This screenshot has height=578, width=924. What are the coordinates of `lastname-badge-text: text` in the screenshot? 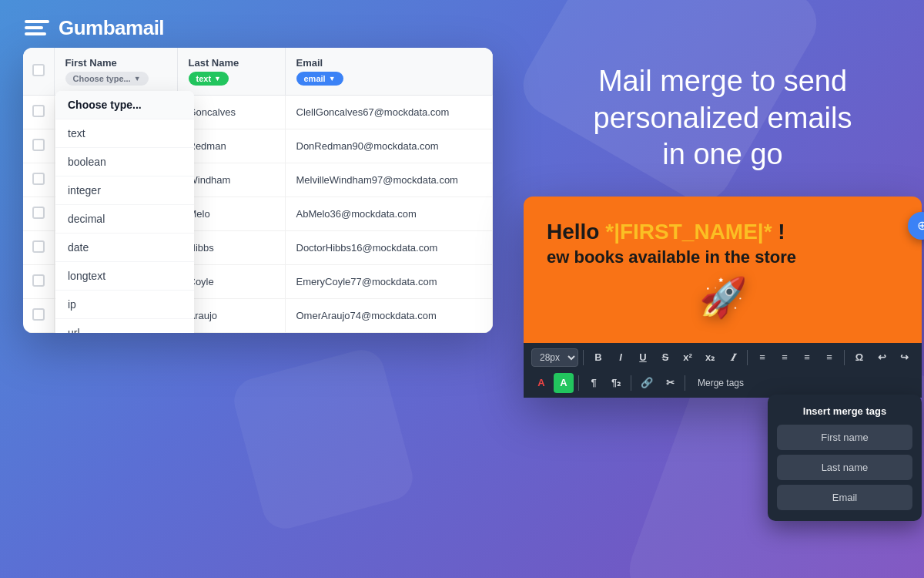 It's located at (204, 79).